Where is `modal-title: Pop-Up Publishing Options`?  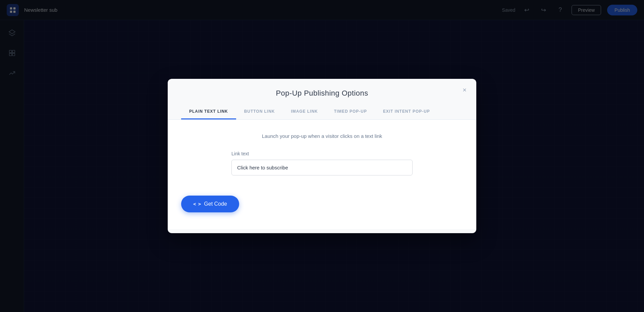
modal-title: Pop-Up Publishing Options is located at coordinates (322, 93).